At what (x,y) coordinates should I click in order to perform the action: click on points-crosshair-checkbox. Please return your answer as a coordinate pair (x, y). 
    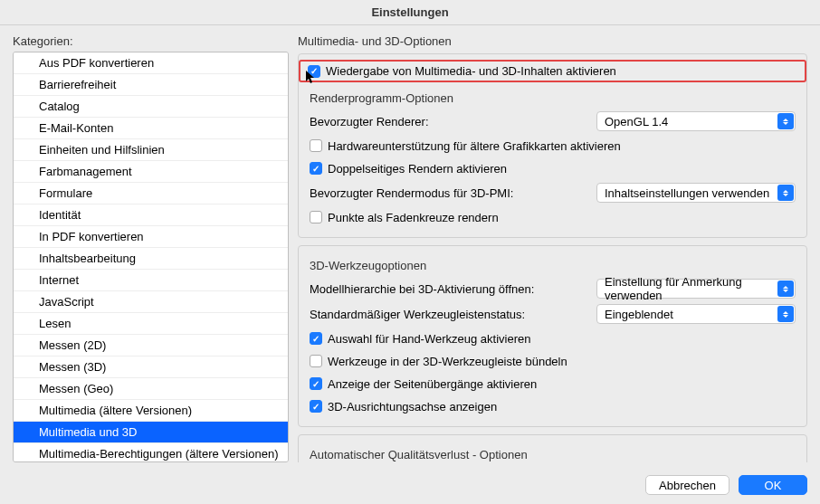
    Looking at the image, I should click on (316, 217).